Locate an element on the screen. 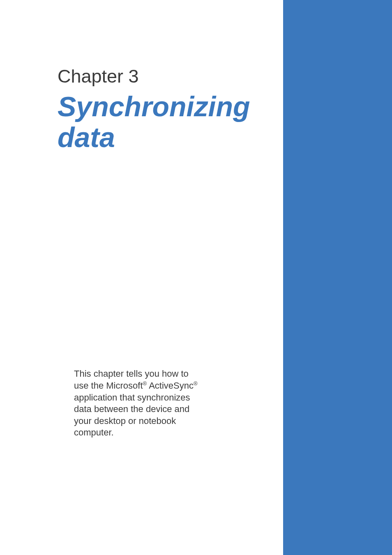  chapter-description: This chapter tells you how to use the Mi… is located at coordinates (140, 403).